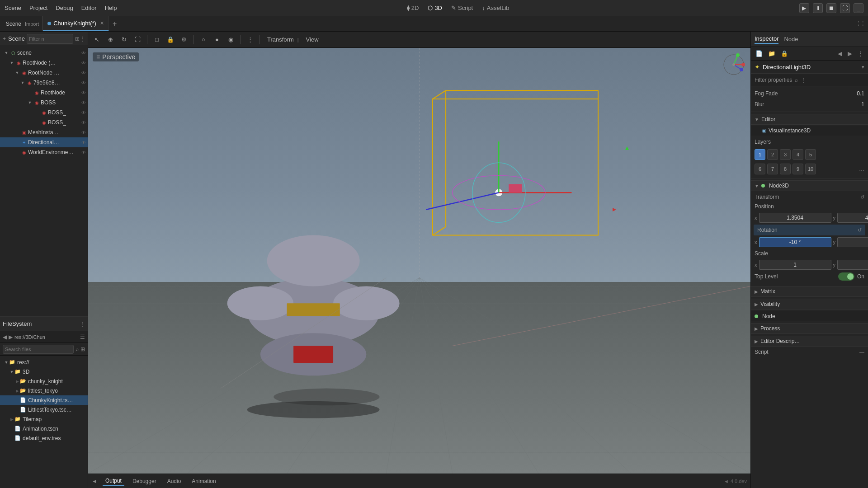 The width and height of the screenshot is (868, 488). What do you see at coordinates (312, 40) in the screenshot?
I see `view-label: View` at bounding box center [312, 40].